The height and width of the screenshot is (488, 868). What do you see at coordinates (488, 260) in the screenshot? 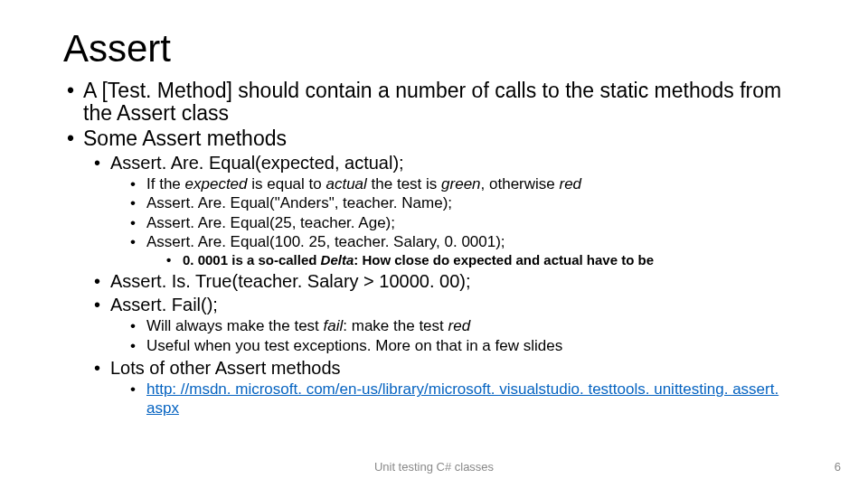
I see `bullet-list-level4: 0. 0001 is a so-called Delta: How close …` at bounding box center [488, 260].